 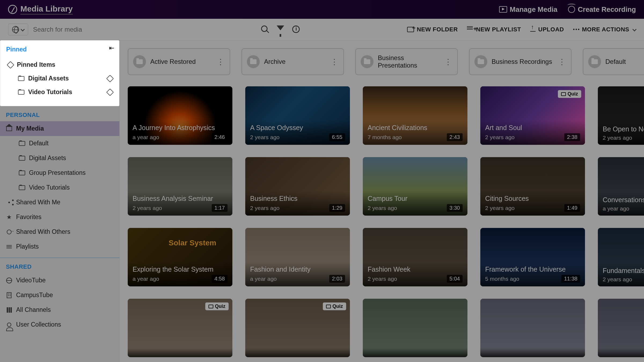 I want to click on sidebar-folder: Group Presentations, so click(x=60, y=173).